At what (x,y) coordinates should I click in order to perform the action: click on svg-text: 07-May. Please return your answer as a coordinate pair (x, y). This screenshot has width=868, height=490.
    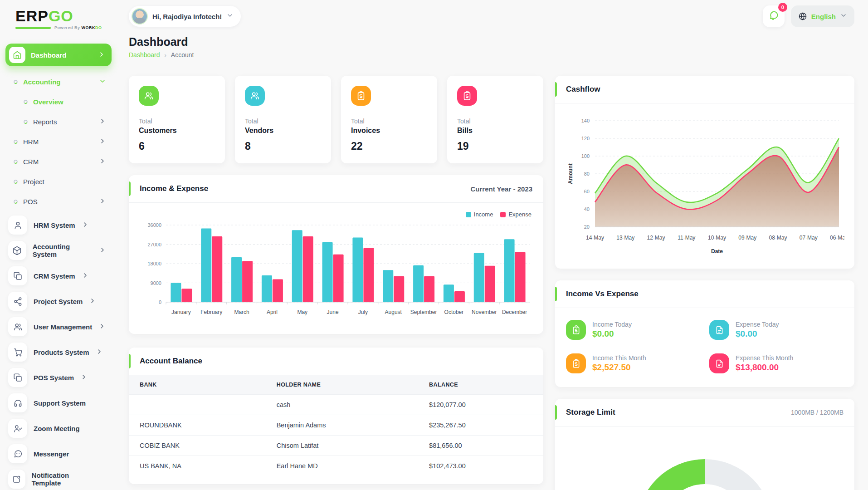
    Looking at the image, I should click on (809, 238).